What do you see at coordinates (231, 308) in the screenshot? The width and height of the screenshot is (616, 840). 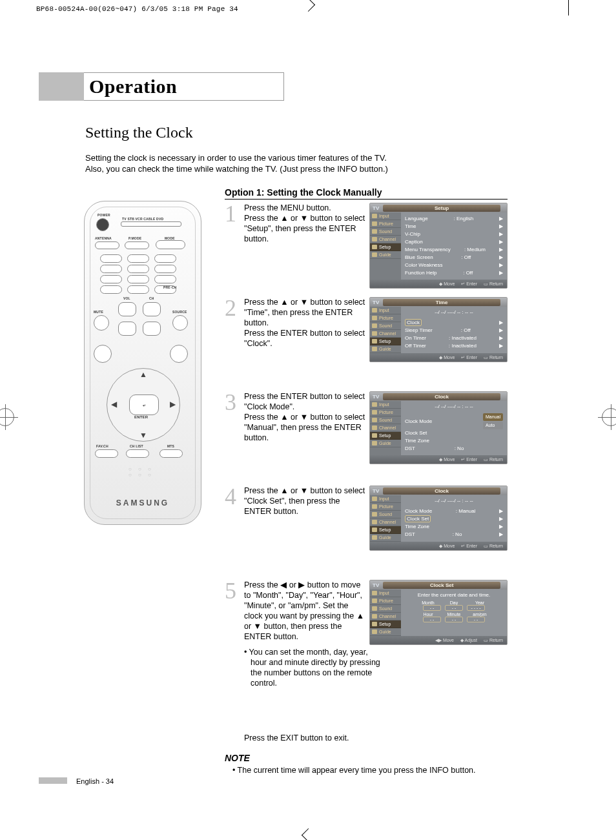 I see `step-number: 2` at bounding box center [231, 308].